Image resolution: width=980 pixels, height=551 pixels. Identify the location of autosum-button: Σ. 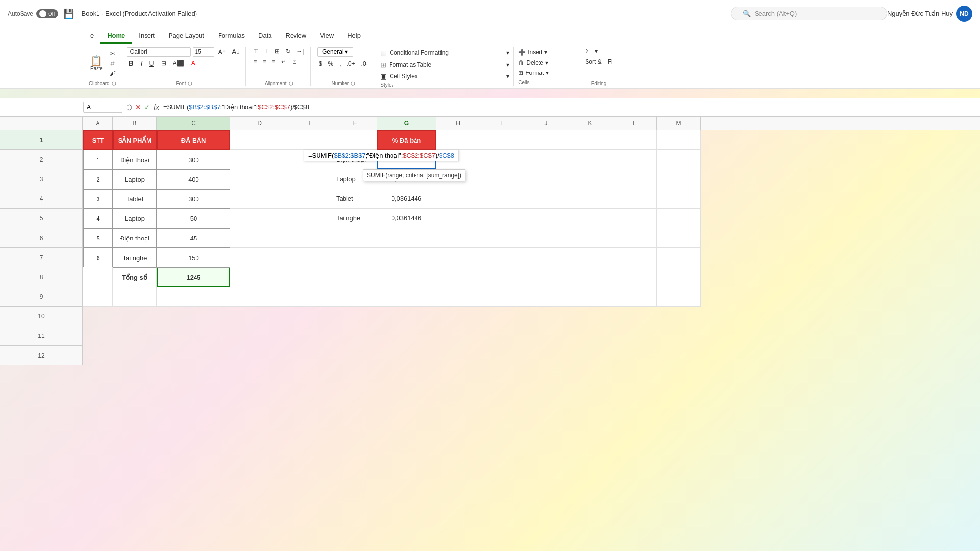
(587, 51).